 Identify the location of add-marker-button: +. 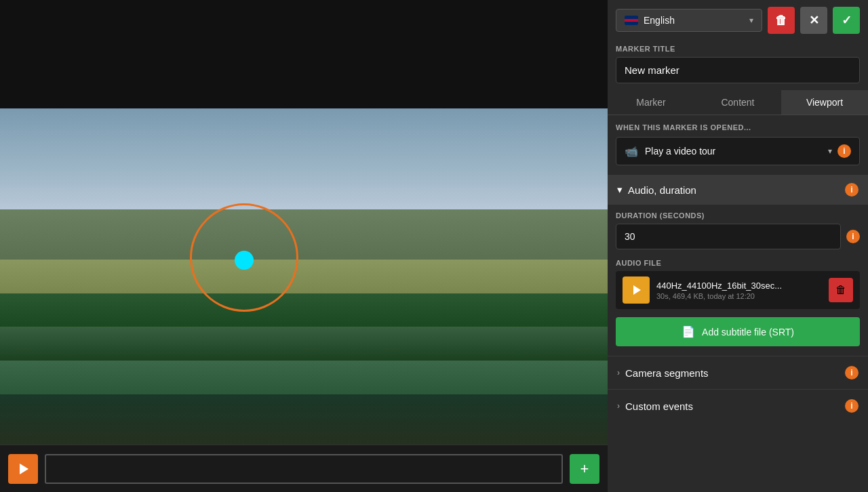
(585, 469).